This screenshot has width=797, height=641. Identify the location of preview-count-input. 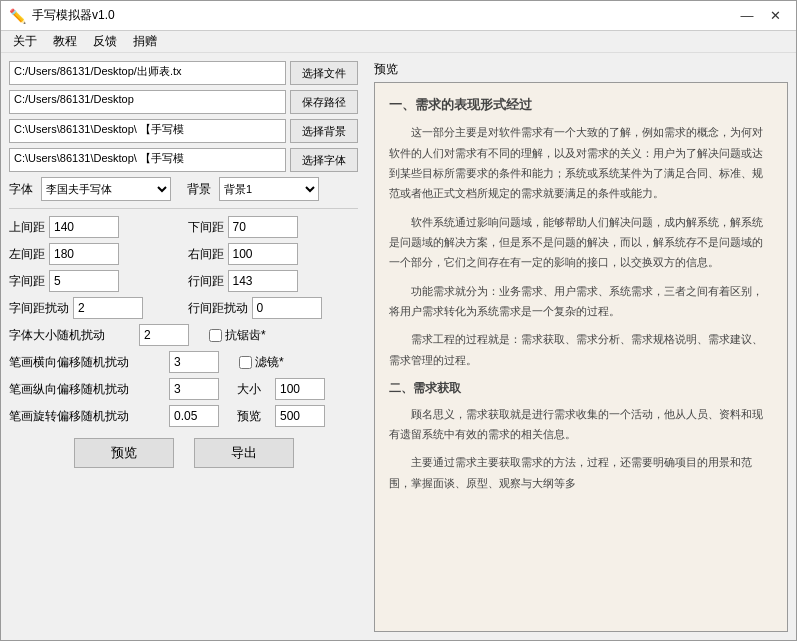
(300, 416).